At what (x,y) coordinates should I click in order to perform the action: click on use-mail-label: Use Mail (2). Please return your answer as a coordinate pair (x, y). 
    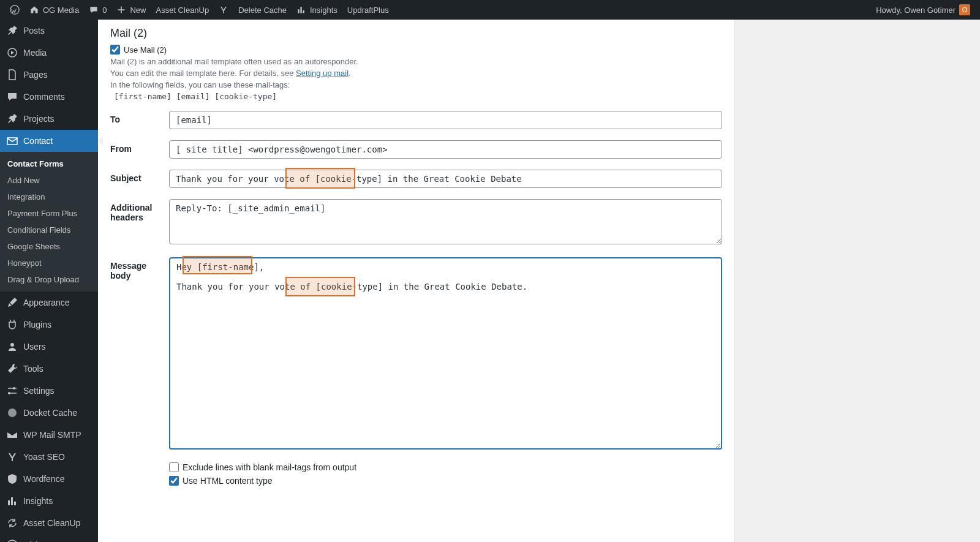
    Looking at the image, I should click on (145, 50).